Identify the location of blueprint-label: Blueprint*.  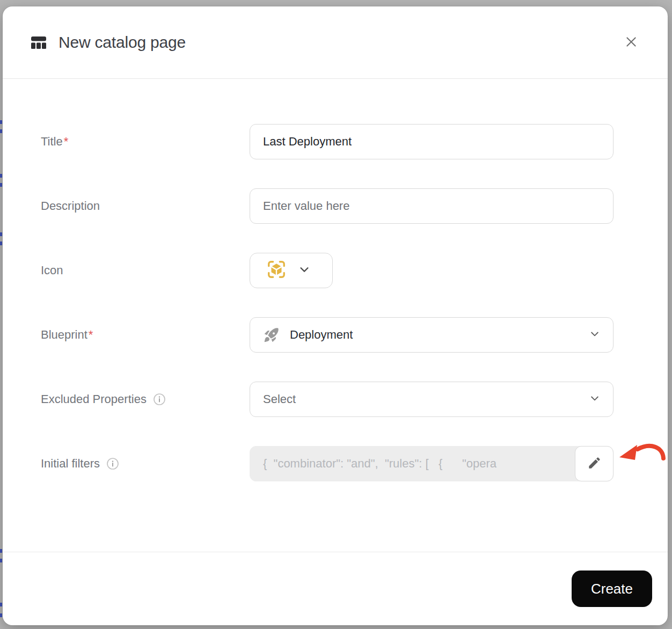
(67, 335).